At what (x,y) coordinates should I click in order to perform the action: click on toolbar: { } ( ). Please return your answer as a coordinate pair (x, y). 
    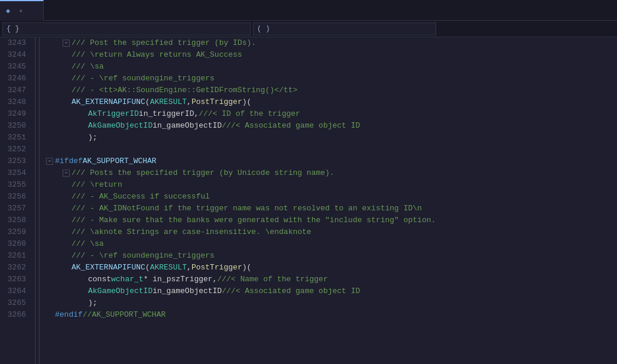
    Looking at the image, I should click on (308, 29).